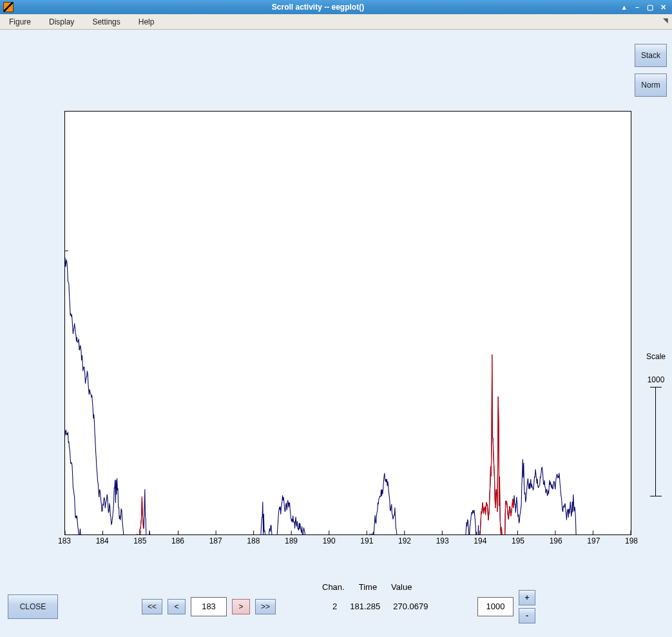  I want to click on x-tick: 190, so click(329, 541).